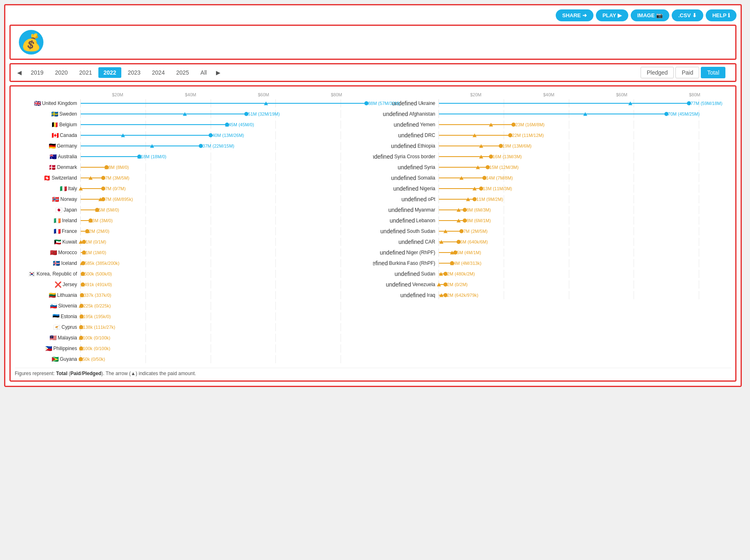  What do you see at coordinates (264, 114) in the screenshot?
I see `bar-value-label: 51M (32M/19M)` at bounding box center [264, 114].